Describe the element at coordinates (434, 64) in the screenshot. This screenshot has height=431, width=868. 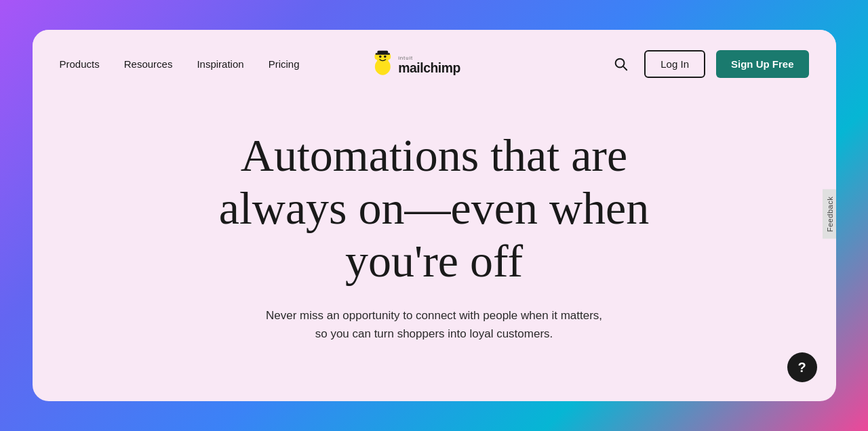
I see `mailchimp-logo: intuit mailchimp` at that location.